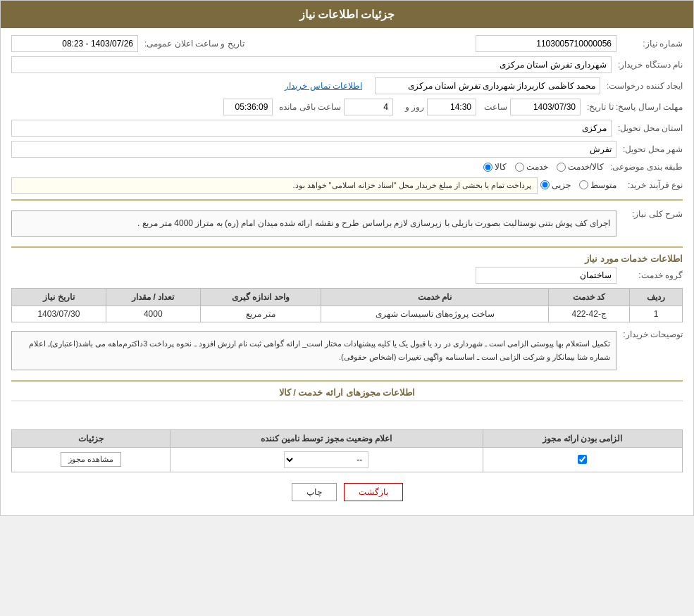 Image resolution: width=694 pixels, height=616 pixels. Describe the element at coordinates (545, 184) in the screenshot. I see `process-jozi-radio` at that location.